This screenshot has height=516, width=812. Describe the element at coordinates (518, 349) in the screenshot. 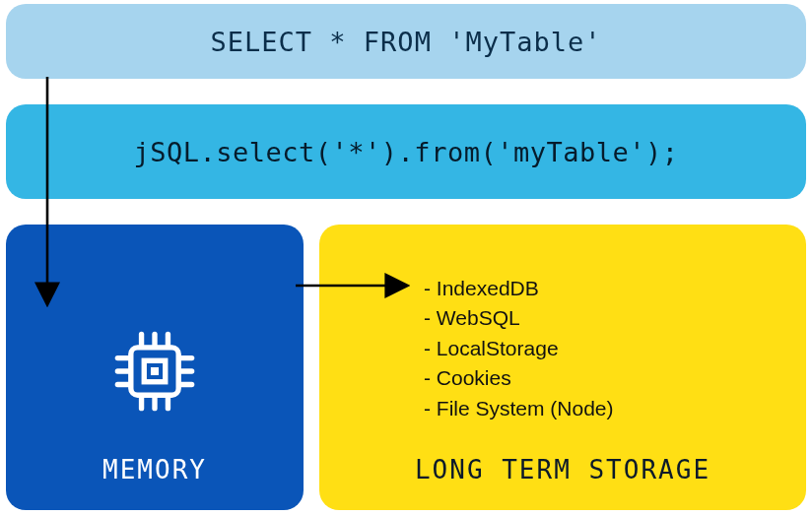

I see `storage-list: - IndexedDB - WebSQL - LocalStorage - Co…` at that location.